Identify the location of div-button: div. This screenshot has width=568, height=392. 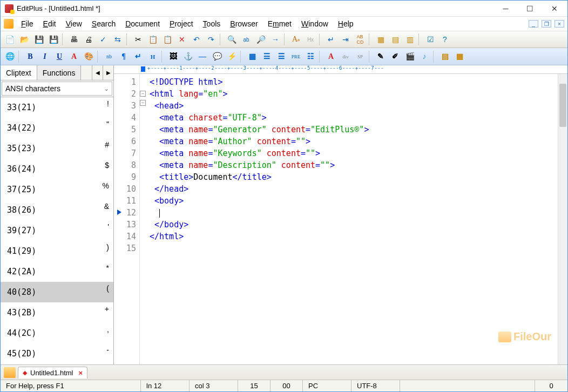
(346, 57).